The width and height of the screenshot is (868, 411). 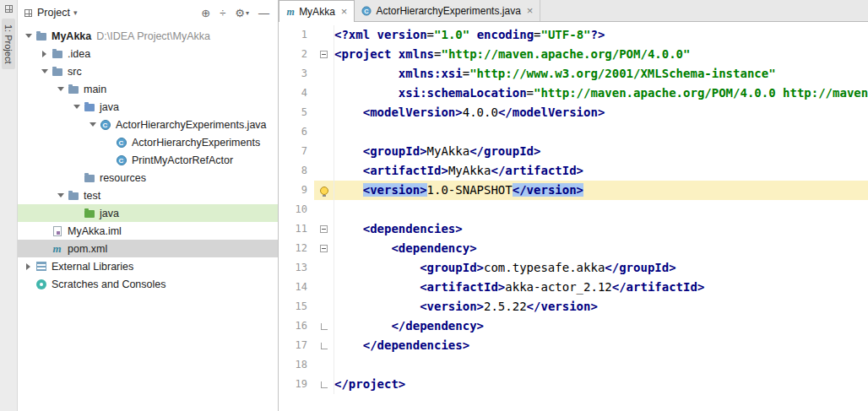 What do you see at coordinates (573, 248) in the screenshot?
I see `code-line-12: 12 <dependency>` at bounding box center [573, 248].